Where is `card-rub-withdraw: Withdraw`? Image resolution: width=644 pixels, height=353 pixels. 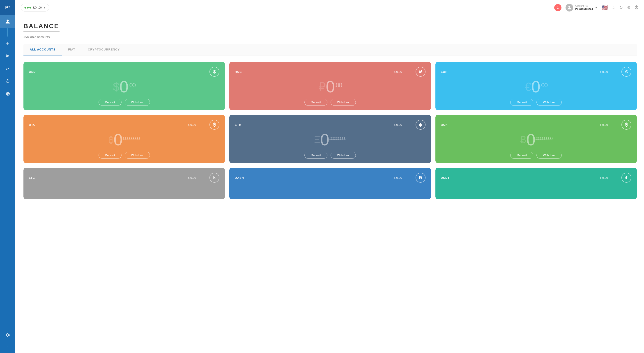 card-rub-withdraw: Withdraw is located at coordinates (343, 102).